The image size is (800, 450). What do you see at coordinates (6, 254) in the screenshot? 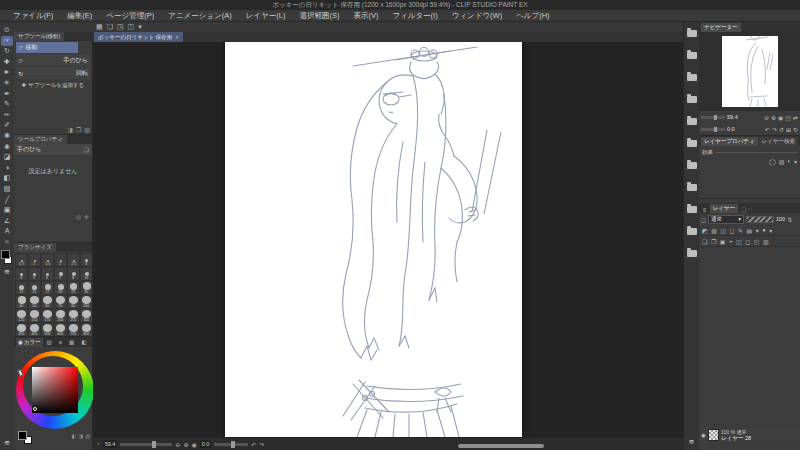
I see `foreground-color-swatch` at bounding box center [6, 254].